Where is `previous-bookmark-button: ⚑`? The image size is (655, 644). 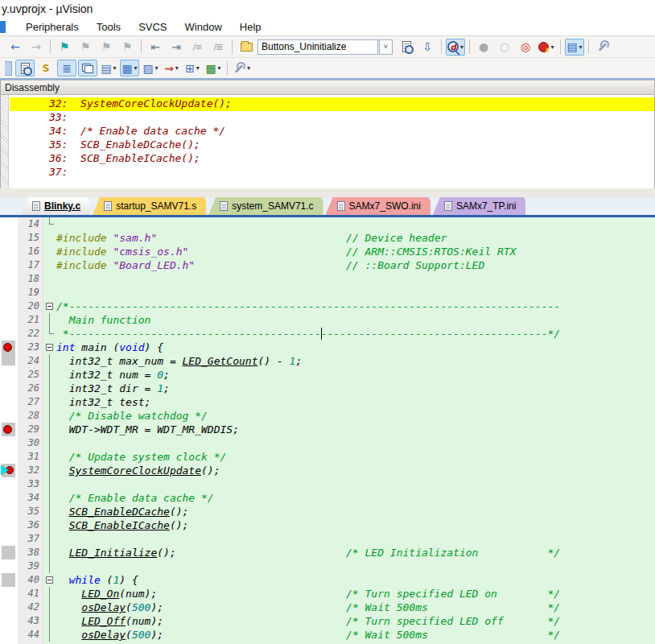 previous-bookmark-button: ⚑ is located at coordinates (85, 47).